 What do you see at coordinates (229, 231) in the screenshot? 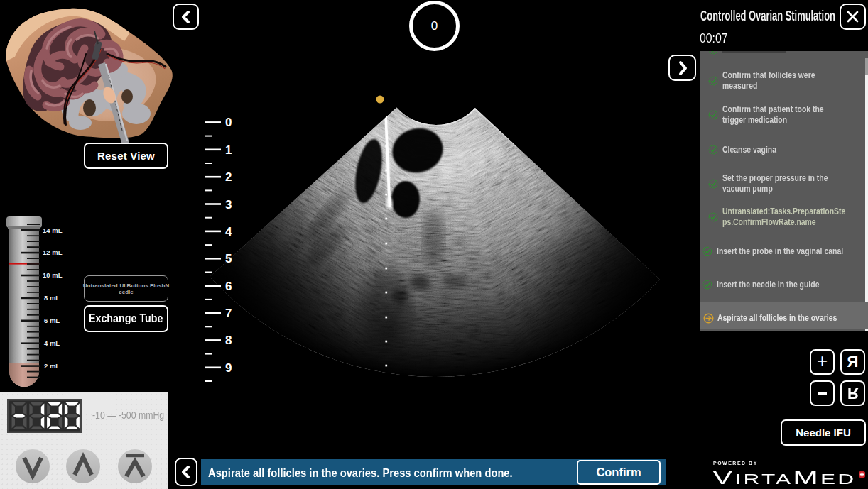
I see `svg-text: 4` at bounding box center [229, 231].